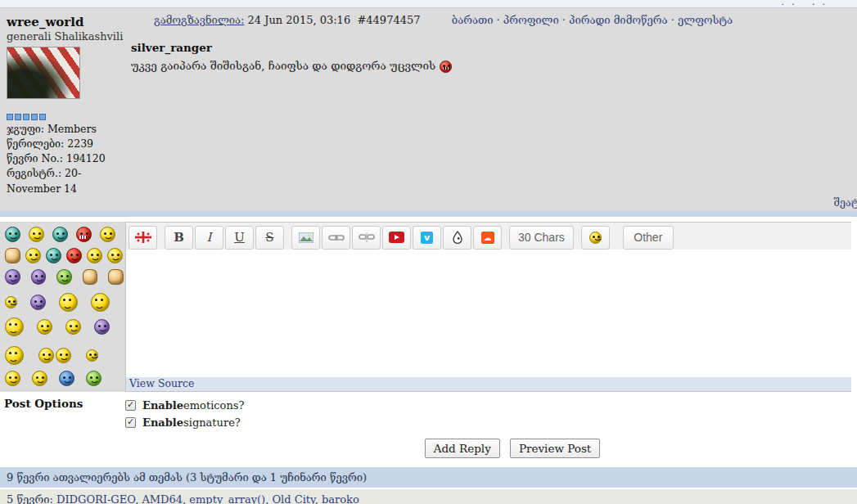 This screenshot has height=504, width=857. What do you see at coordinates (293, 499) in the screenshot?
I see `member-link: Old City` at bounding box center [293, 499].